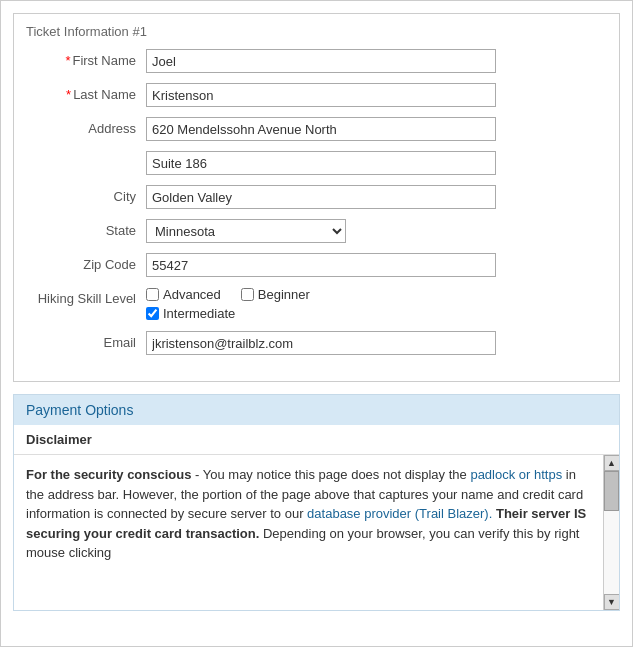 This screenshot has height=647, width=633. What do you see at coordinates (316, 410) in the screenshot?
I see `payment-header: Payment Options` at bounding box center [316, 410].